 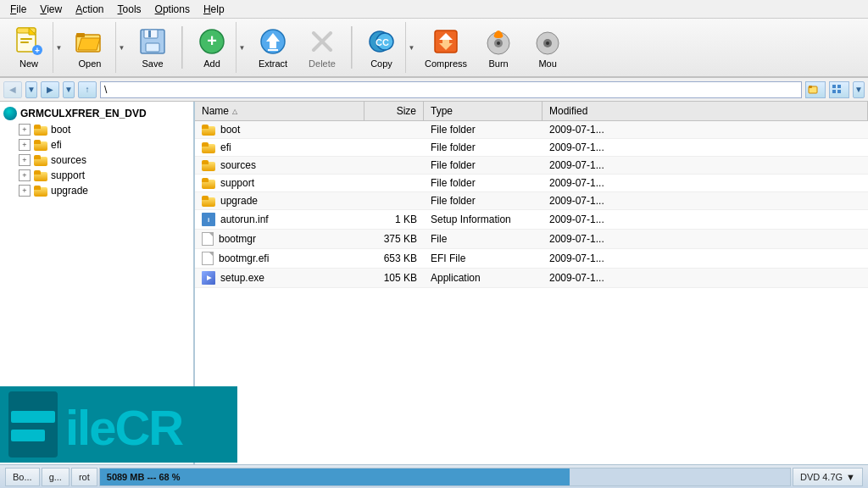 I want to click on browse-button, so click(x=815, y=90).